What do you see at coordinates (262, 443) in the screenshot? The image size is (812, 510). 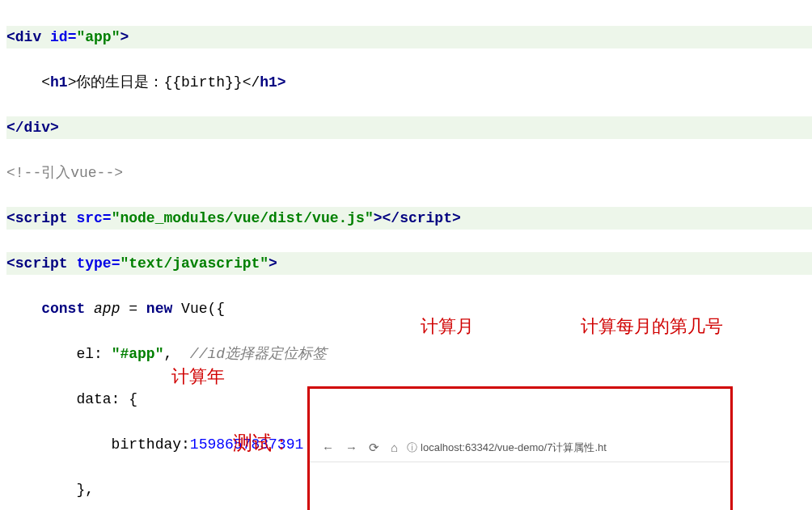 I see `annotation-test: 测试：` at bounding box center [262, 443].